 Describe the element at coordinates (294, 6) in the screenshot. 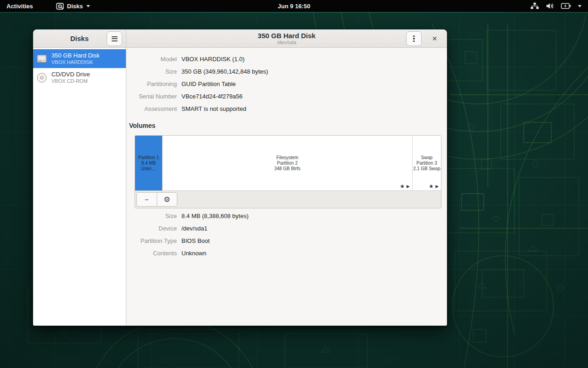

I see `clock-label: Jun 9 16:50` at that location.